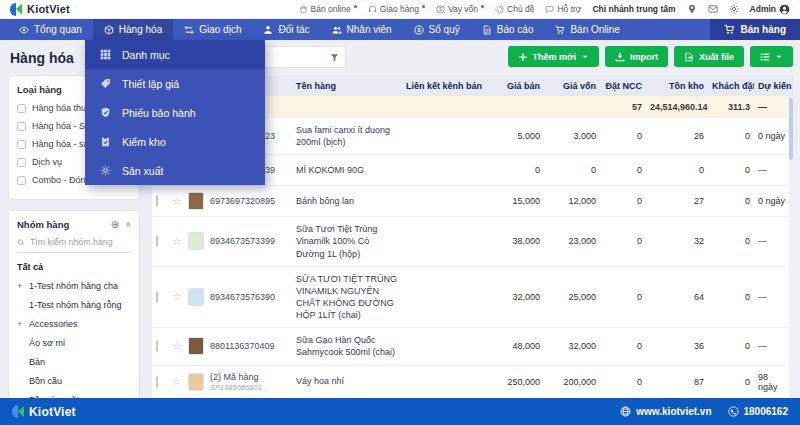  What do you see at coordinates (74, 286) in the screenshot?
I see `product-group-item: + 1-Test nhóm hàng cha` at bounding box center [74, 286].